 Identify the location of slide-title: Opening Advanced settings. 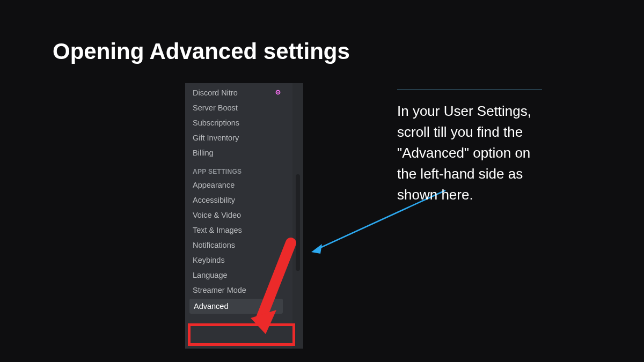
(201, 51).